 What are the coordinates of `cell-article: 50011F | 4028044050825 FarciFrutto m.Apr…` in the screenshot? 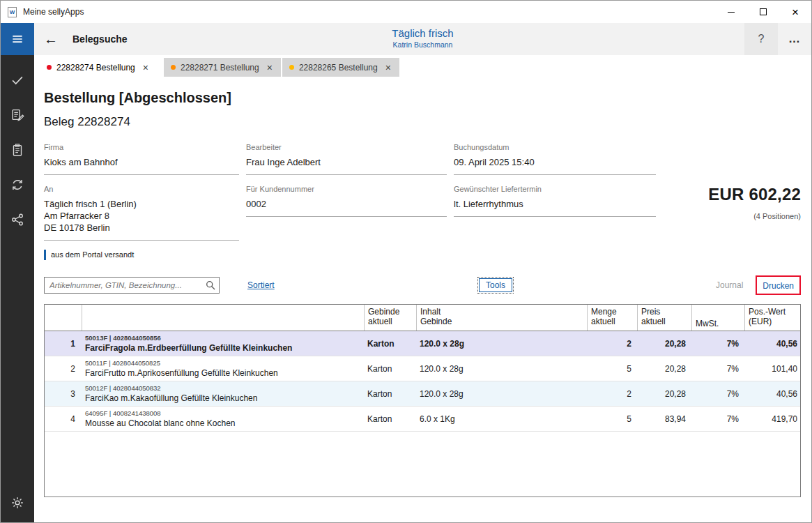 It's located at (223, 368).